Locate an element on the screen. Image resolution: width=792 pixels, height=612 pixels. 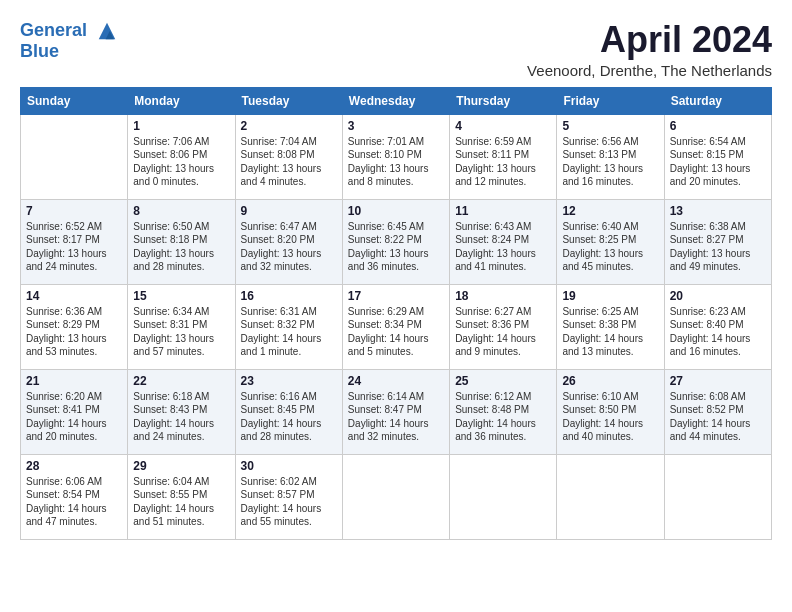
day-info: Sunrise: 6:04 AMSunset: 8:55 PMDaylight:… is located at coordinates (181, 502).